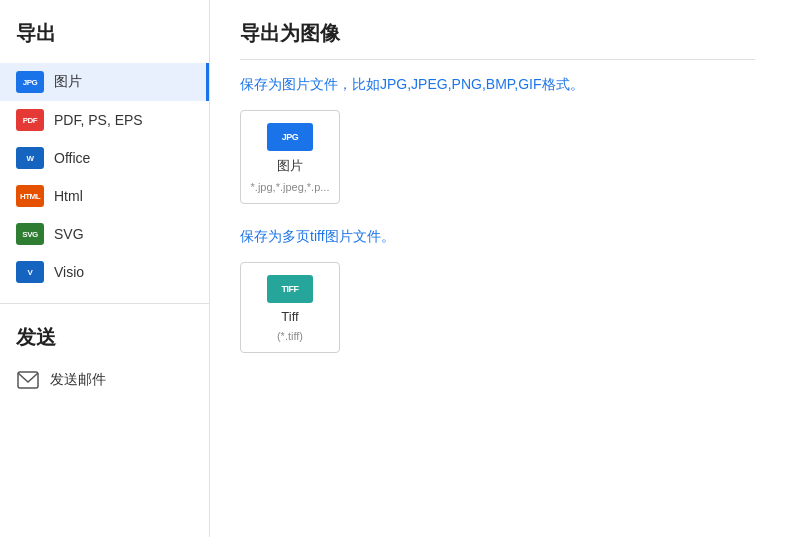  Describe the element at coordinates (290, 308) in the screenshot. I see `format-card-tiff: TIFF Tiff (*.tiff)` at that location.